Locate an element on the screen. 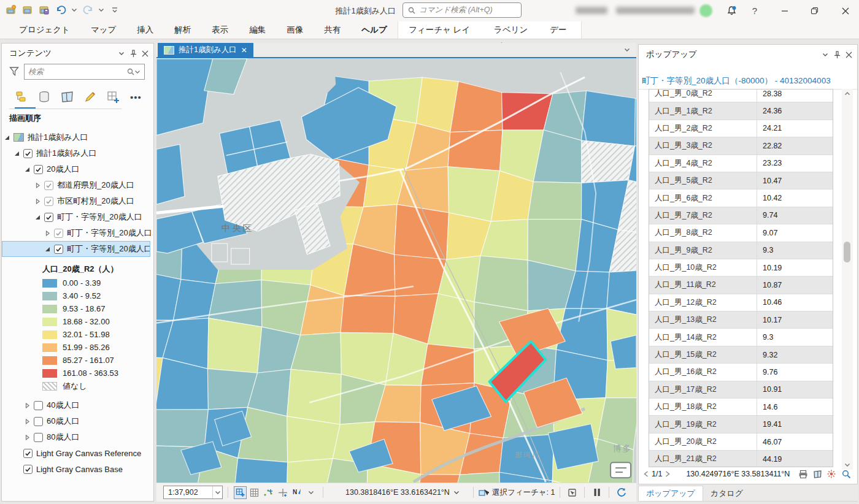 This screenshot has height=504, width=859. layer-tree-item: 市区町村別_20歳人口 is located at coordinates (77, 201).